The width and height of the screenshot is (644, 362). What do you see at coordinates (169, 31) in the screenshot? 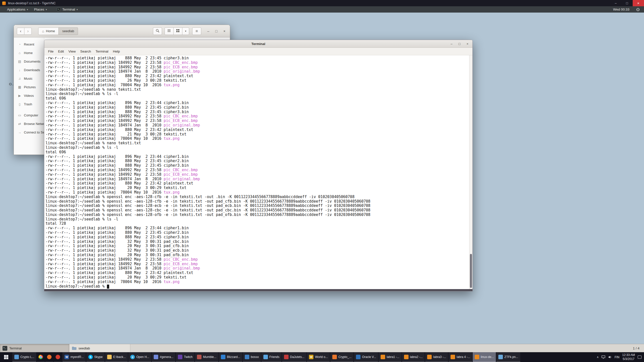
I see `list-view-button` at bounding box center [169, 31].